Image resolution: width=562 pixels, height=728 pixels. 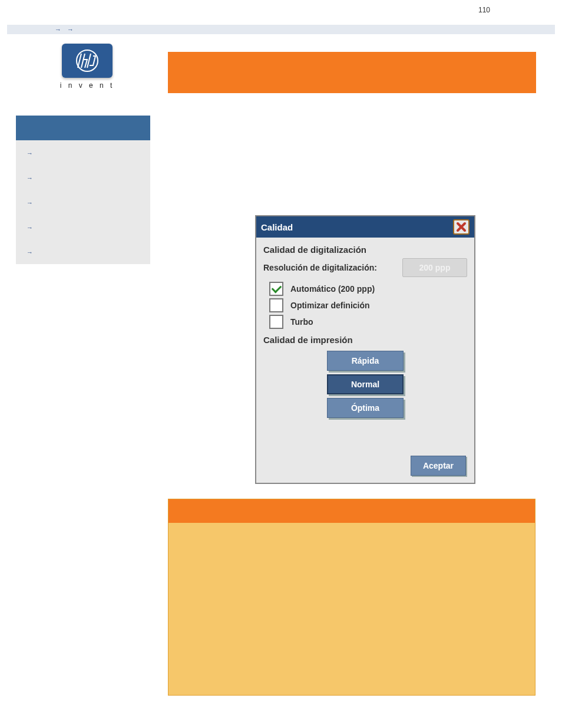 What do you see at coordinates (83, 252) in the screenshot?
I see `sidebar-item-5: →` at bounding box center [83, 252].